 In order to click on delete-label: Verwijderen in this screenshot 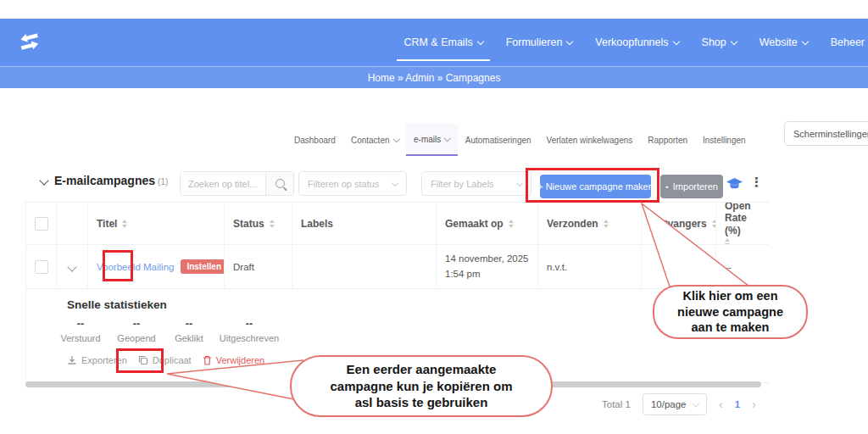, I will do `click(241, 360)`.